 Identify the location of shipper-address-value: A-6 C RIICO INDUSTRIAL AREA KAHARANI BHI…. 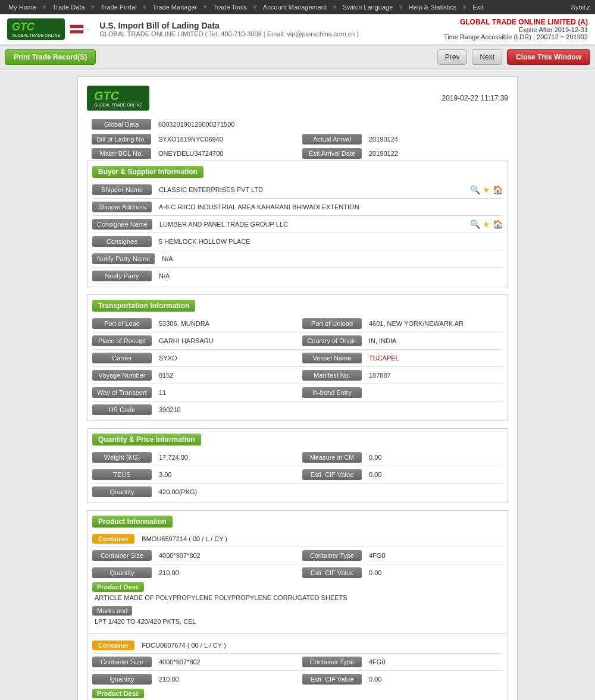
(259, 207).